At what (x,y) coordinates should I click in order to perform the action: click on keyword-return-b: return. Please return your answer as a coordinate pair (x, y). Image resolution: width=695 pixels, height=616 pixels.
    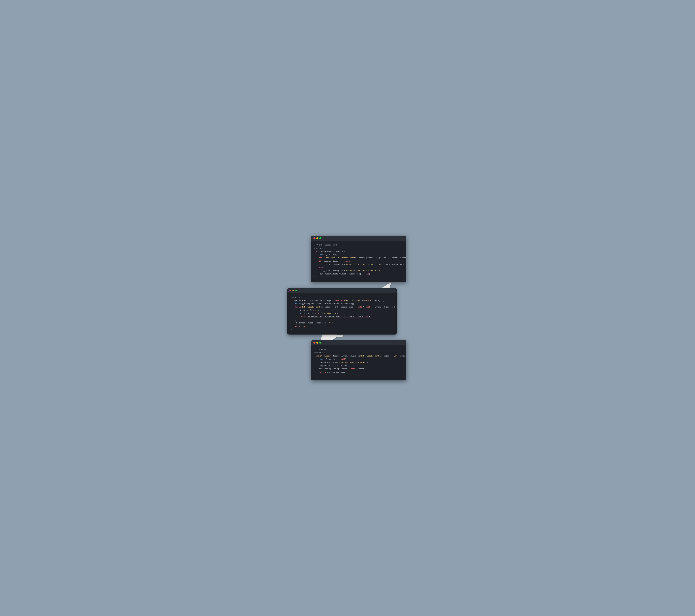
    Looking at the image, I should click on (322, 372).